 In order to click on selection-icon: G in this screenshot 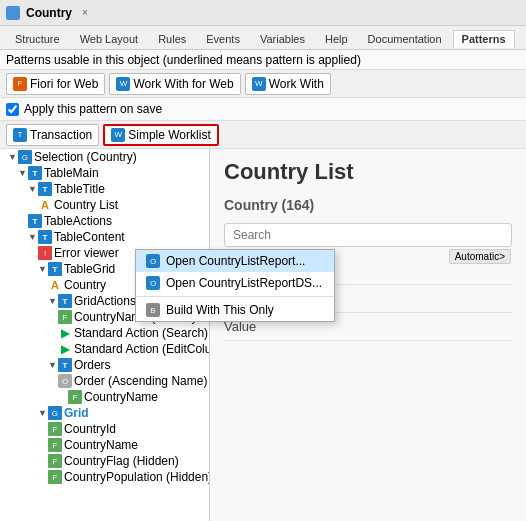, I will do `click(25, 157)`.